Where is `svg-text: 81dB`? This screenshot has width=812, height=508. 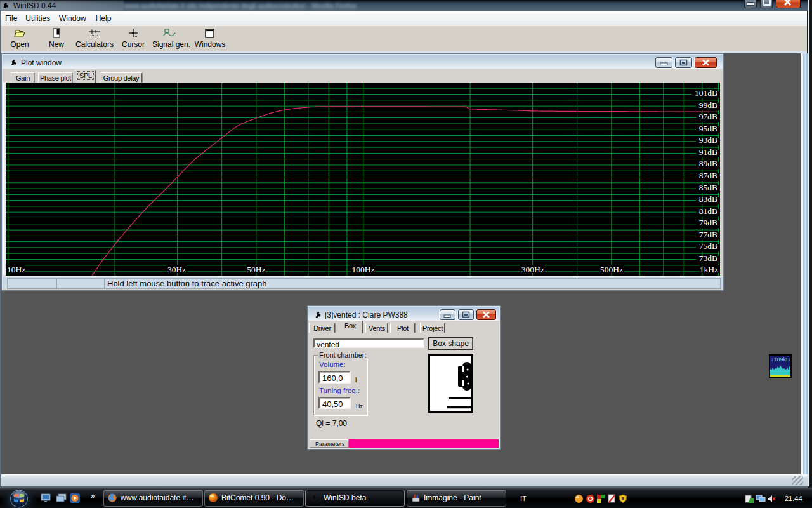
svg-text: 81dB is located at coordinates (708, 211).